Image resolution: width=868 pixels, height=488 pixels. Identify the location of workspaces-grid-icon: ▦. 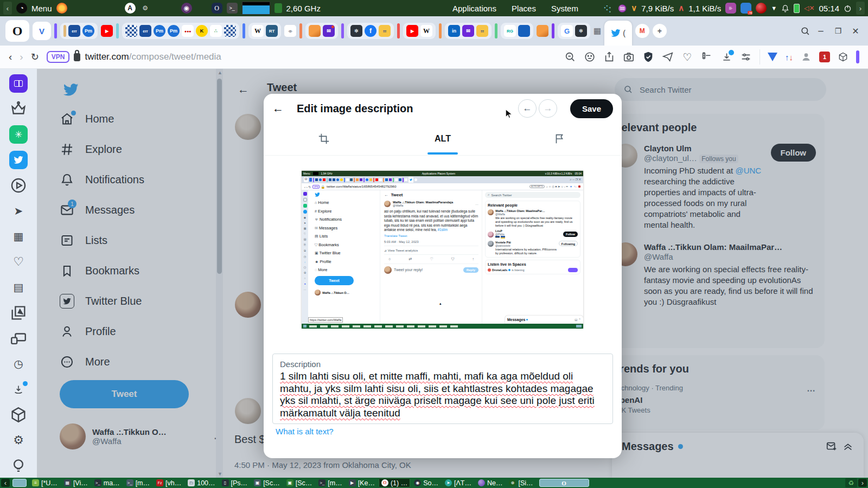
(597, 31).